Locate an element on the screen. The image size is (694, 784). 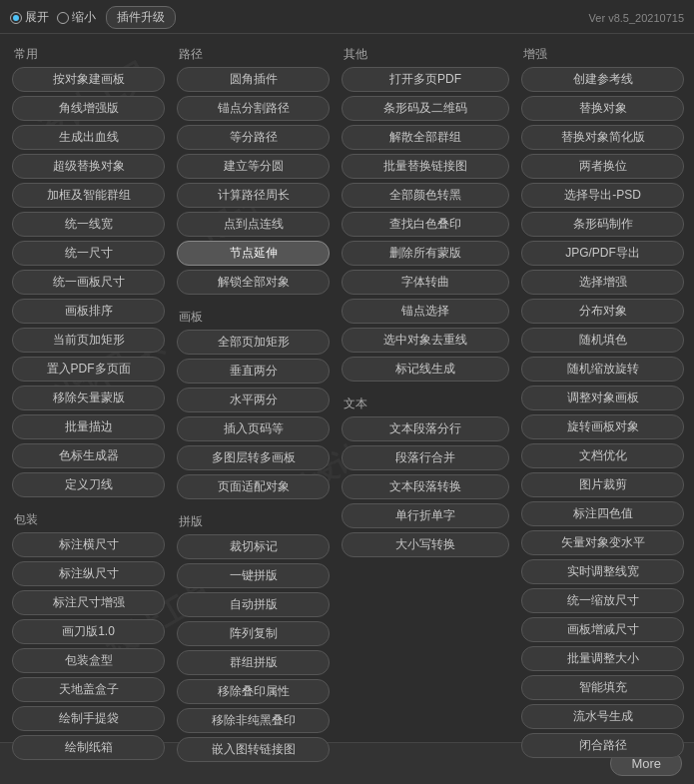
btn-other-3: 批量替换链接图 is located at coordinates (425, 166).